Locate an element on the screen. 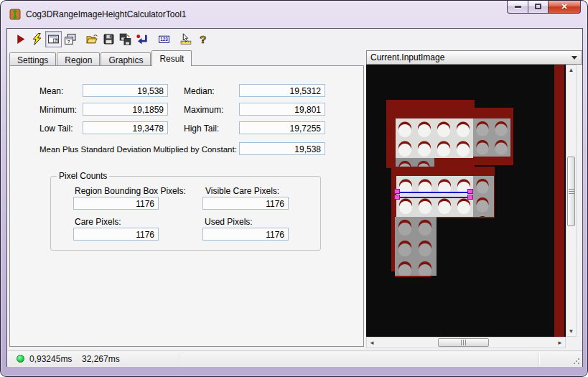 This screenshot has height=377, width=588. display-selector-value: Current.InputImage is located at coordinates (408, 57).